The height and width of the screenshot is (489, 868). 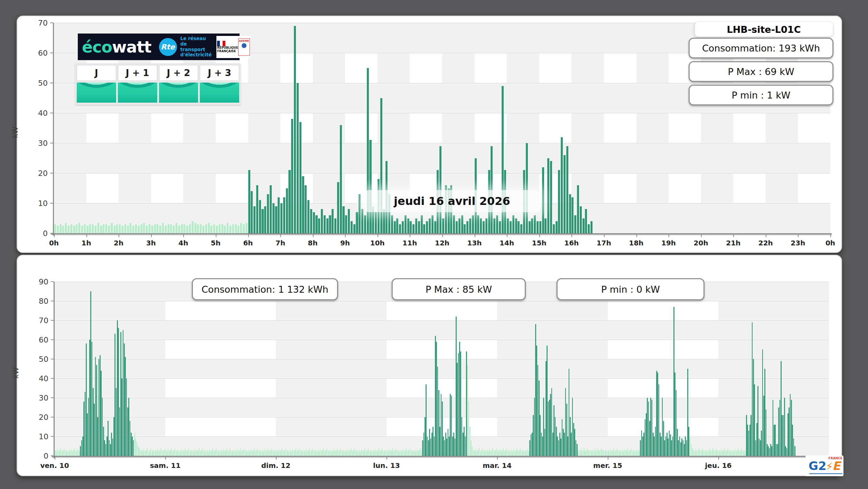 What do you see at coordinates (96, 73) in the screenshot?
I see `day-button-j: J` at bounding box center [96, 73].